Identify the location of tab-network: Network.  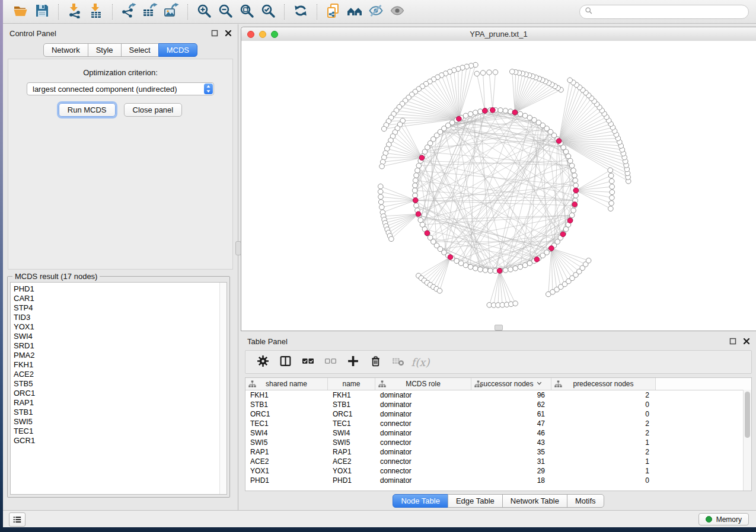
(66, 50).